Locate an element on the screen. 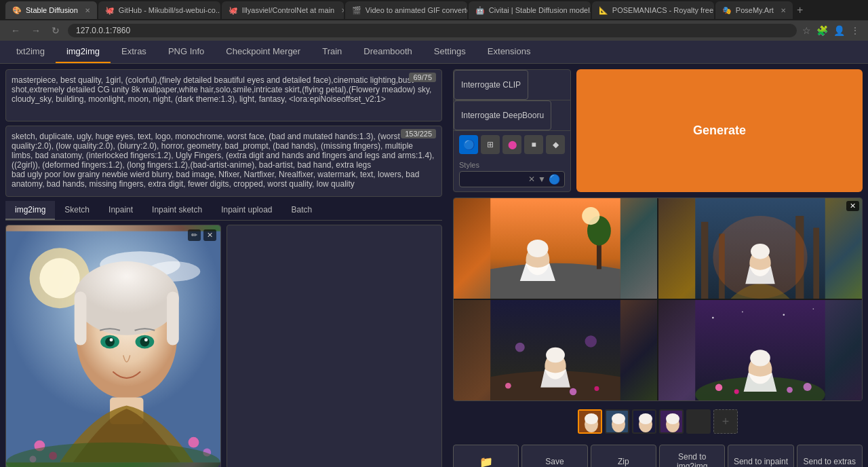  close-output-button: ✕ is located at coordinates (853, 206).